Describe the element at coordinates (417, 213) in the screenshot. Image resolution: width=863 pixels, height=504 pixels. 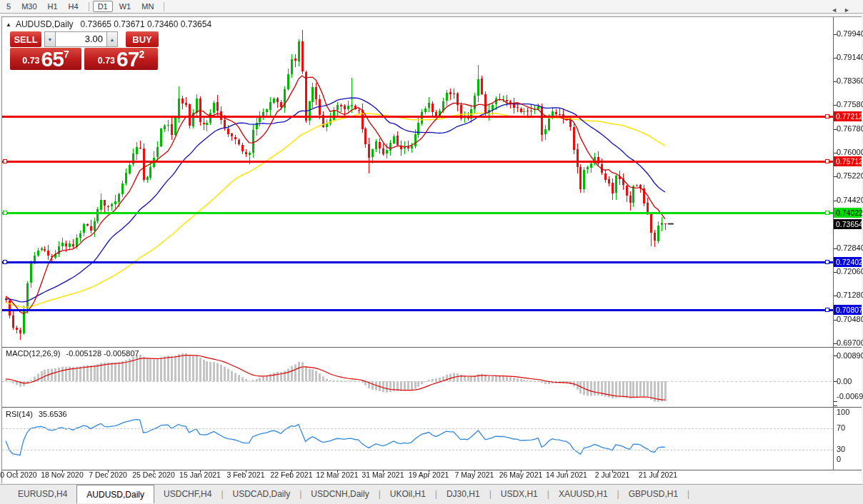
I see `hline-0.74022` at that location.